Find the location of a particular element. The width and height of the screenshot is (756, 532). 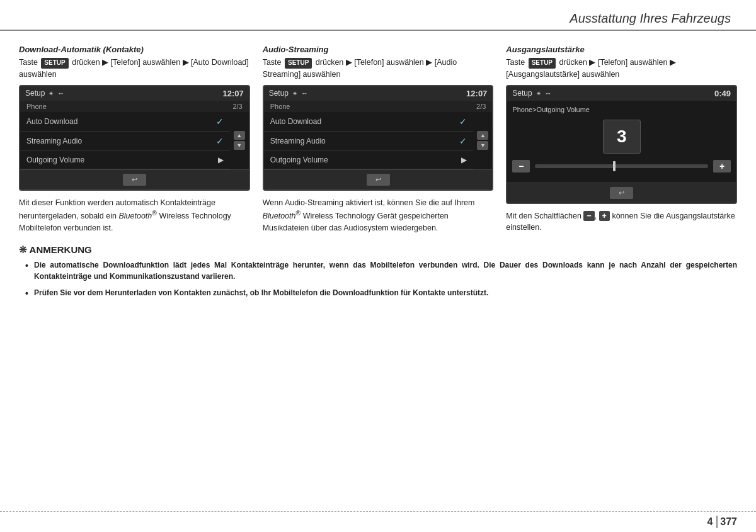

section-title-1: Download-Automatik (Kontakte) is located at coordinates (135, 49).